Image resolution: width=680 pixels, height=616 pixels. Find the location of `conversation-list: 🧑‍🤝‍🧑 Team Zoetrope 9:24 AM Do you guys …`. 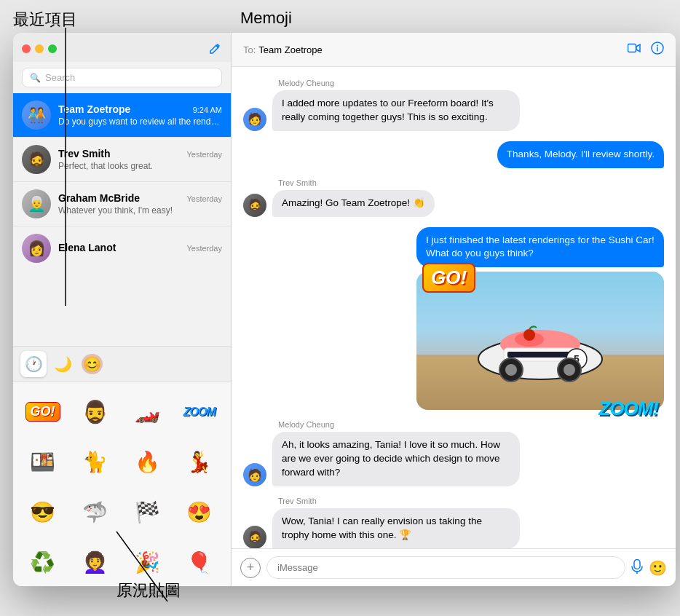

conversation-list: 🧑‍🤝‍🧑 Team Zoetrope 9:24 AM Do you guys … is located at coordinates (122, 220).